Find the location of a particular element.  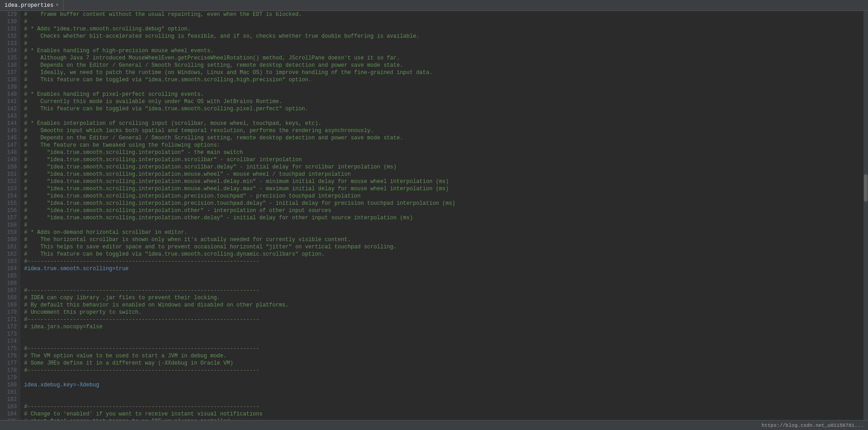

line-number: 163 is located at coordinates (8, 262).